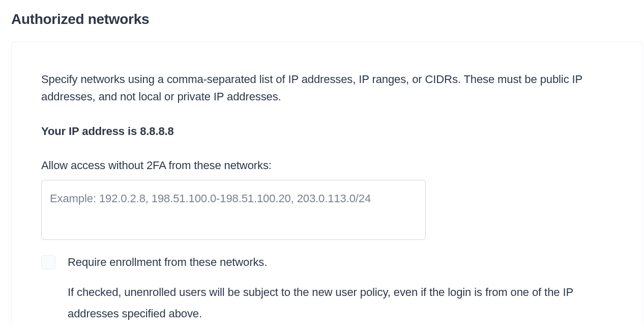  I want to click on require-enrollment-checkbox, so click(48, 262).